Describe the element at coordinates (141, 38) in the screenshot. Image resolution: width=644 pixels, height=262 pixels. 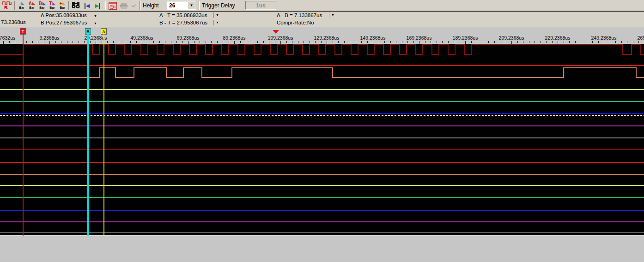
I see `ruler-tick-label: 49.2368us` at that location.